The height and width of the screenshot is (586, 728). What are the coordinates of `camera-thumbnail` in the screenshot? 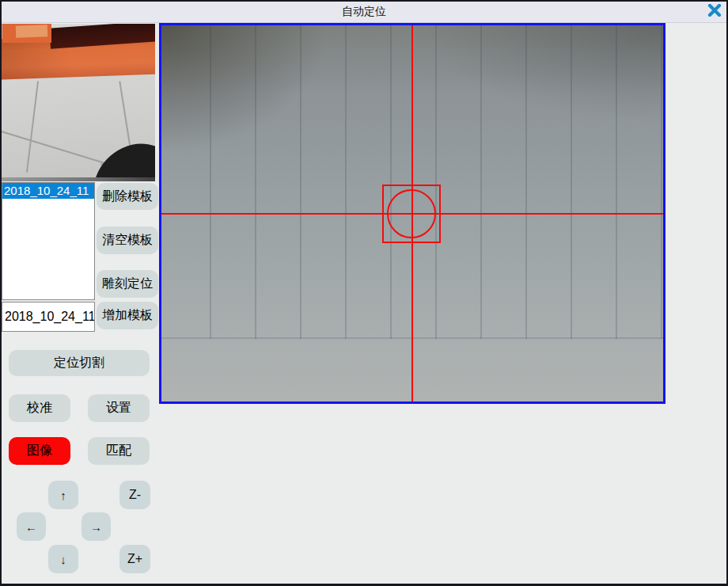 It's located at (78, 103).